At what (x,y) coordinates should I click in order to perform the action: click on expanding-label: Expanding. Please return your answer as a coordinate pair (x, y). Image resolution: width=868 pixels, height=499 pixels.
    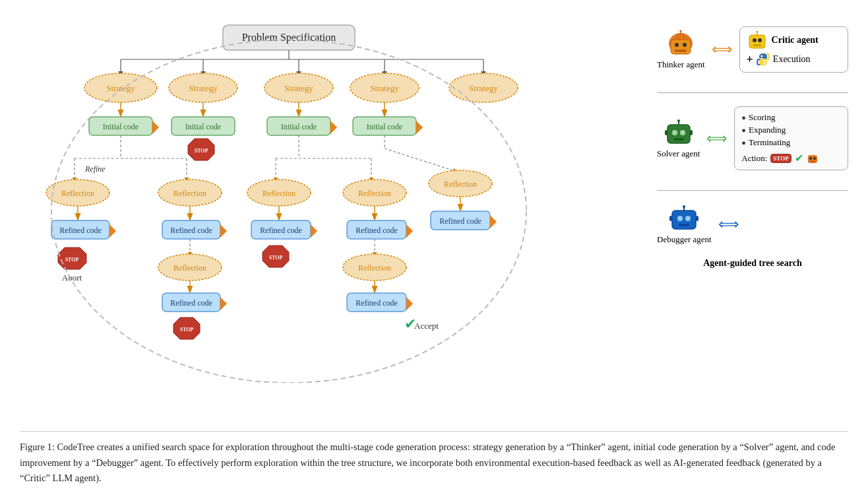
    Looking at the image, I should click on (767, 130).